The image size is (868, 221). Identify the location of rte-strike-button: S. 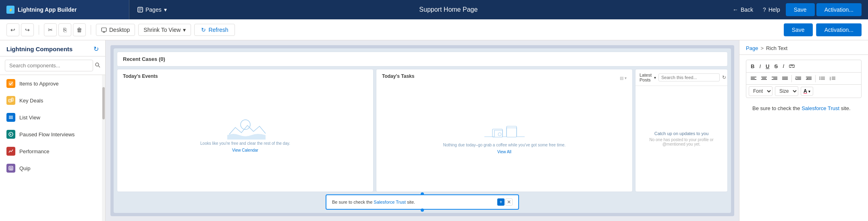
(776, 66).